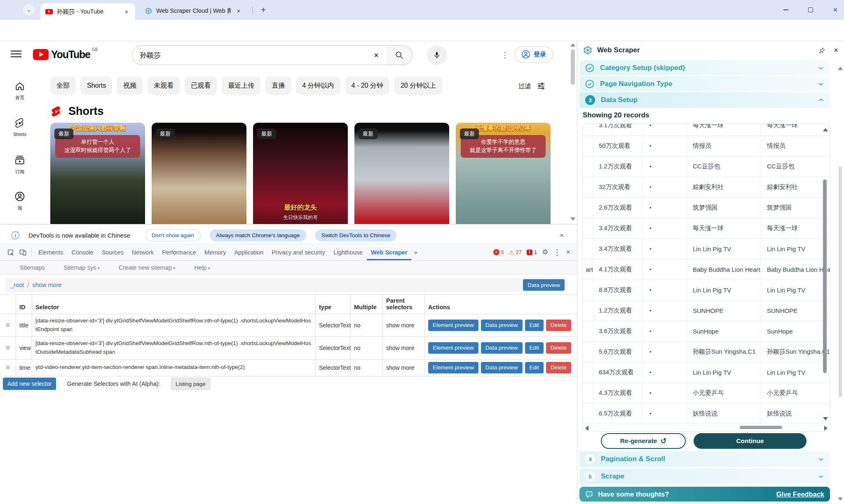  Describe the element at coordinates (348, 252) in the screenshot. I see `devtools-tab: Lighthouse` at that location.